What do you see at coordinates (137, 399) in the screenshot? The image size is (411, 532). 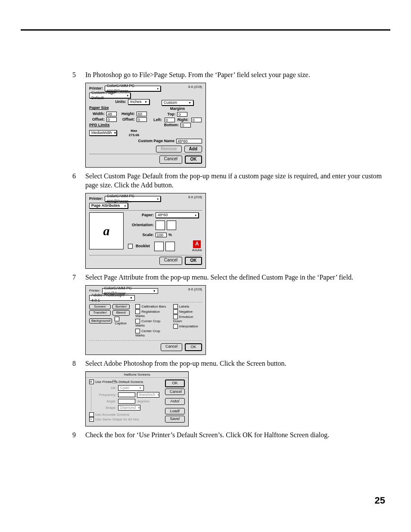 I see `dlg-halftone: Halftone Screens Use Printers Default S…` at bounding box center [137, 399].